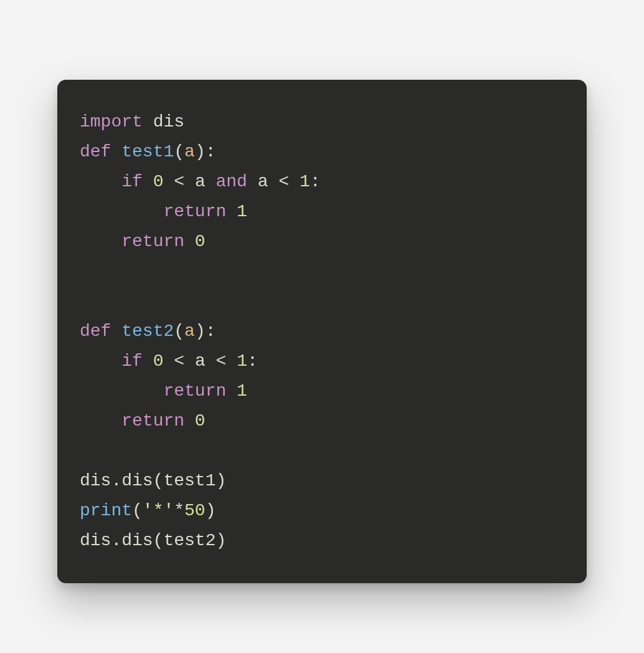 Image resolution: width=644 pixels, height=653 pixels. Describe the element at coordinates (148, 331) in the screenshot. I see `code-line: def test2(a):` at that location.